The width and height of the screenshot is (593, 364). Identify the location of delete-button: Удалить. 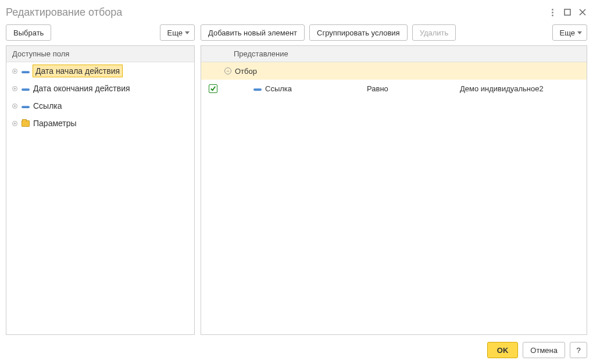
(434, 33).